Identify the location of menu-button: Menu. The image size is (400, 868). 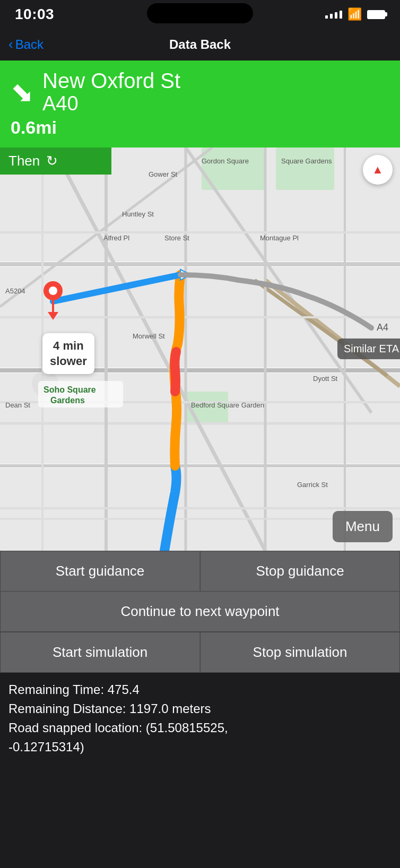
(363, 526).